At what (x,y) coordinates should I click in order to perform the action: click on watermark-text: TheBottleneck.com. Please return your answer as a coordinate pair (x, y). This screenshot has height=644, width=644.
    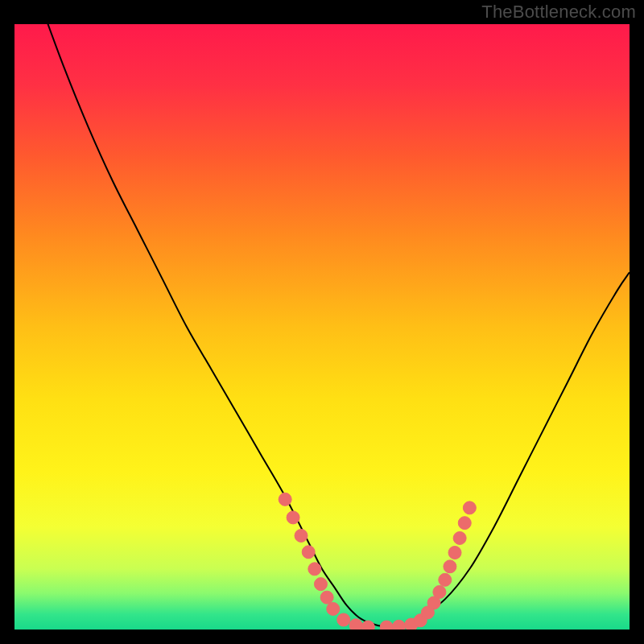
    Looking at the image, I should click on (559, 12).